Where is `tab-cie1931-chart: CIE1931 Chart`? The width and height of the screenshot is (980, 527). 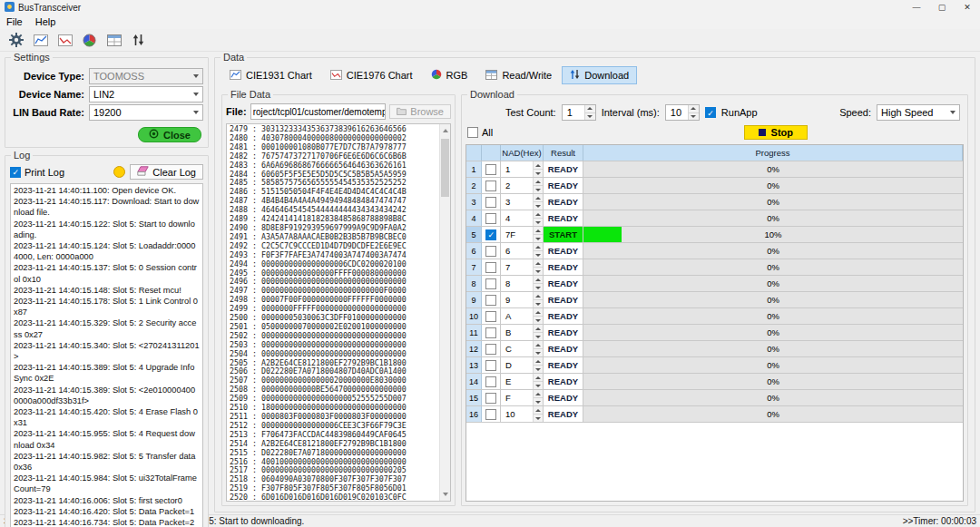 tab-cie1931-chart: CIE1931 Chart is located at coordinates (270, 75).